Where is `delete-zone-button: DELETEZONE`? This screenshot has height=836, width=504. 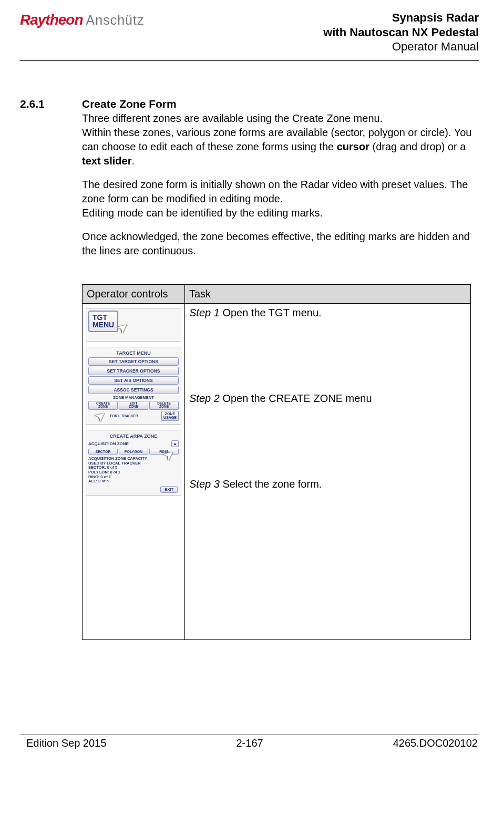
delete-zone-button: DELETEZONE is located at coordinates (164, 406).